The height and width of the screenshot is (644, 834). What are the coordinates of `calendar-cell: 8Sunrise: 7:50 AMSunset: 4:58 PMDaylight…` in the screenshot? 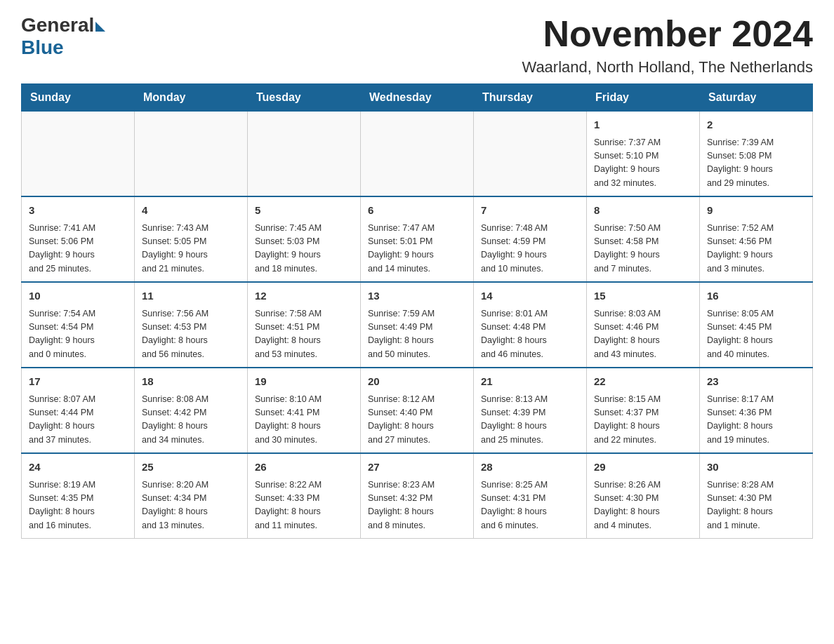 It's located at (643, 239).